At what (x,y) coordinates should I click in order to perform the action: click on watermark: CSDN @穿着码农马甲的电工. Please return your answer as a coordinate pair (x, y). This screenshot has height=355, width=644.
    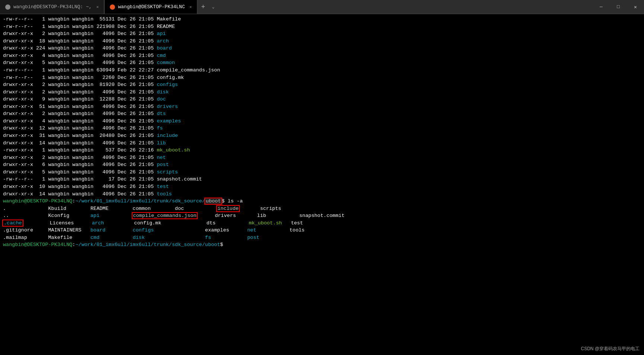
    Looking at the image, I should click on (610, 349).